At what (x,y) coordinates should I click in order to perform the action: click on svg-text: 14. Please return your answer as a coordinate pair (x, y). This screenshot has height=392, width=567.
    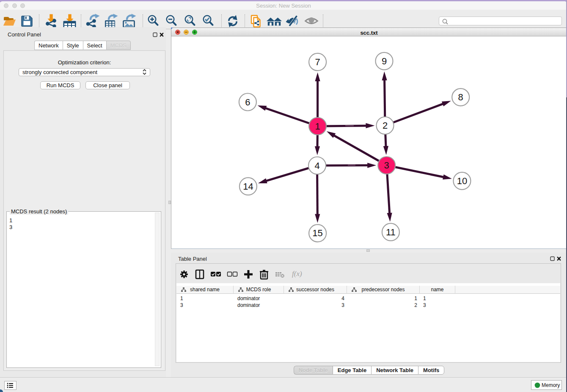
    Looking at the image, I should click on (248, 186).